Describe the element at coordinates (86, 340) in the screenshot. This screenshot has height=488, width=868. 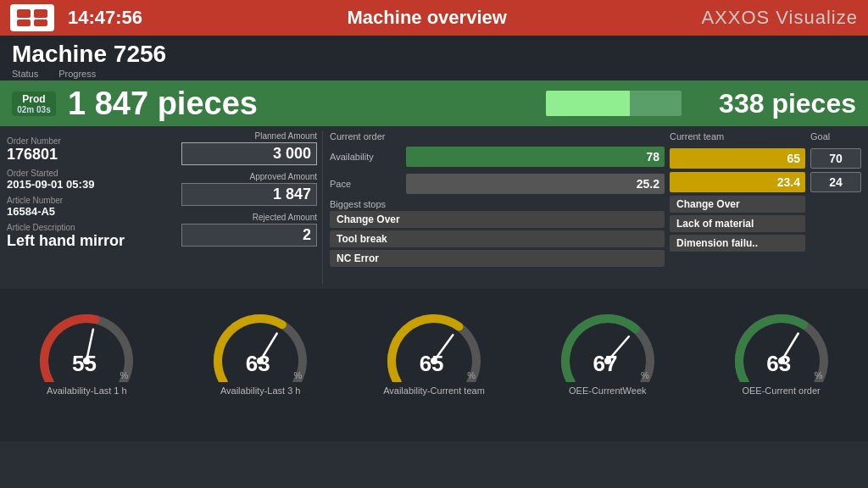
I see `gauge-svg-0: 55 %` at that location.